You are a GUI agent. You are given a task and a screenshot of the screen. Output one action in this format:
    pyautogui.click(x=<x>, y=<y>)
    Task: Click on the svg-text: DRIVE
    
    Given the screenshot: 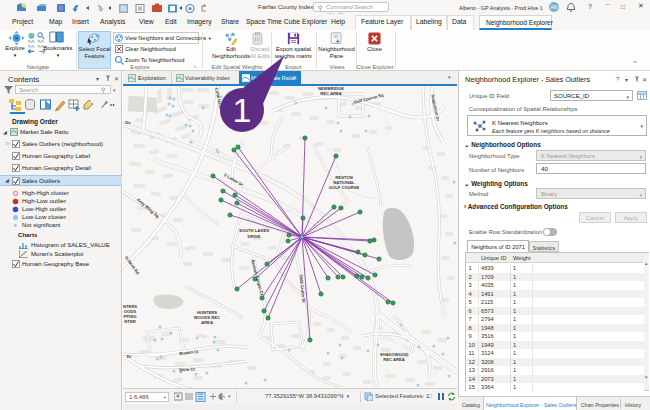 What is the action you would take?
    pyautogui.click(x=254, y=236)
    